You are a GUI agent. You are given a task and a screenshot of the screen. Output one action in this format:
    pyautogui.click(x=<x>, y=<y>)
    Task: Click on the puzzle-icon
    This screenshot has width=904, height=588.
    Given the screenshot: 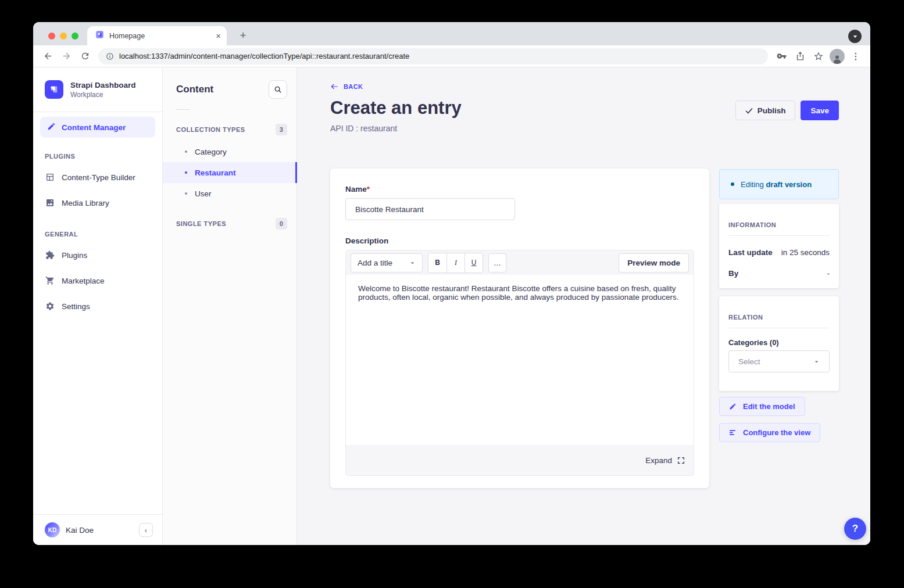 What is the action you would take?
    pyautogui.click(x=50, y=255)
    